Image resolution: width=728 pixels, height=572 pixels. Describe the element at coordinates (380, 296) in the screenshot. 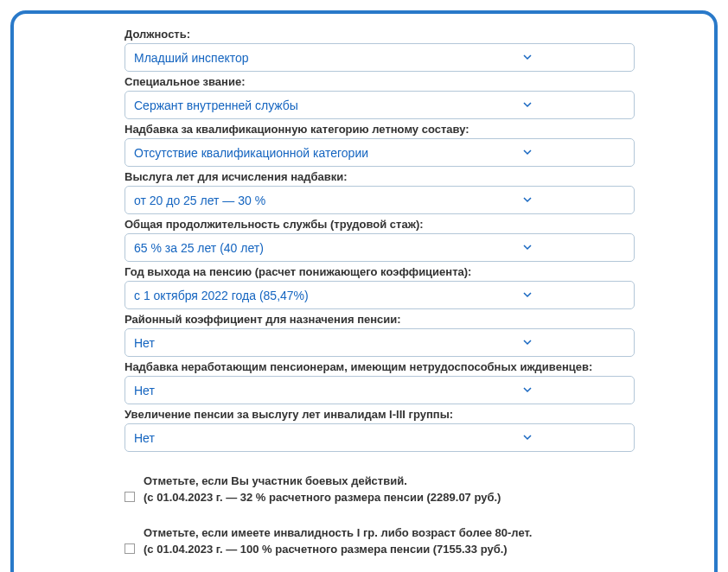

I see `field-select: с 1 октября 2022 года (85,47%)` at that location.